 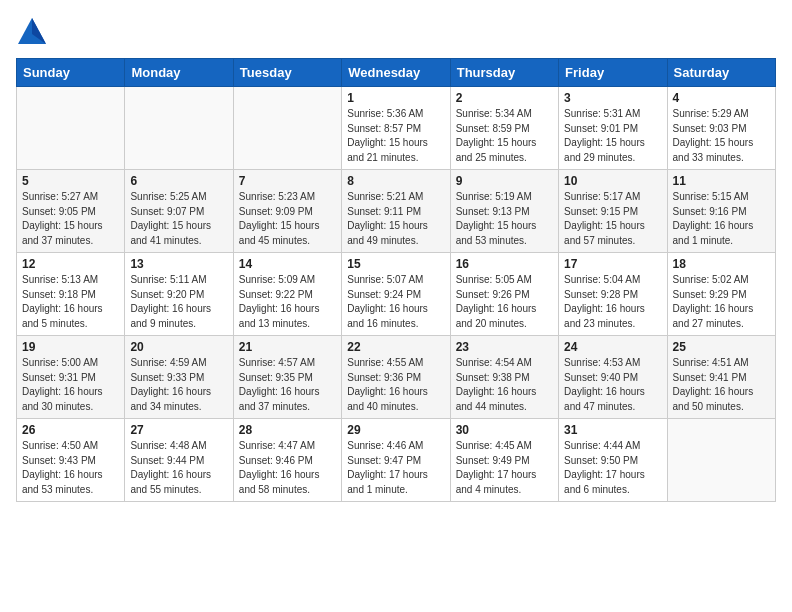 I want to click on week-row-3: 12Sunrise: 5:13 AM Sunset: 9:18 PM Dayli…, so click(x=396, y=294).